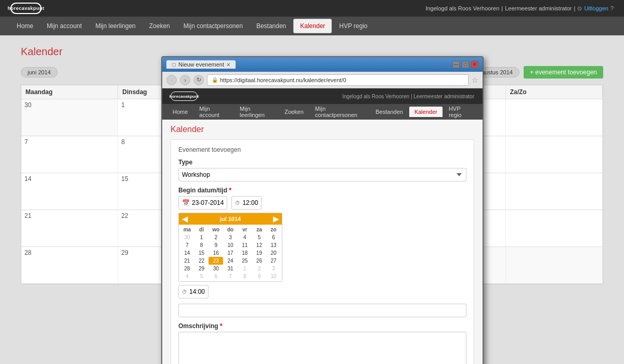 The image size is (624, 364). I want to click on forward-button: ›, so click(185, 80).